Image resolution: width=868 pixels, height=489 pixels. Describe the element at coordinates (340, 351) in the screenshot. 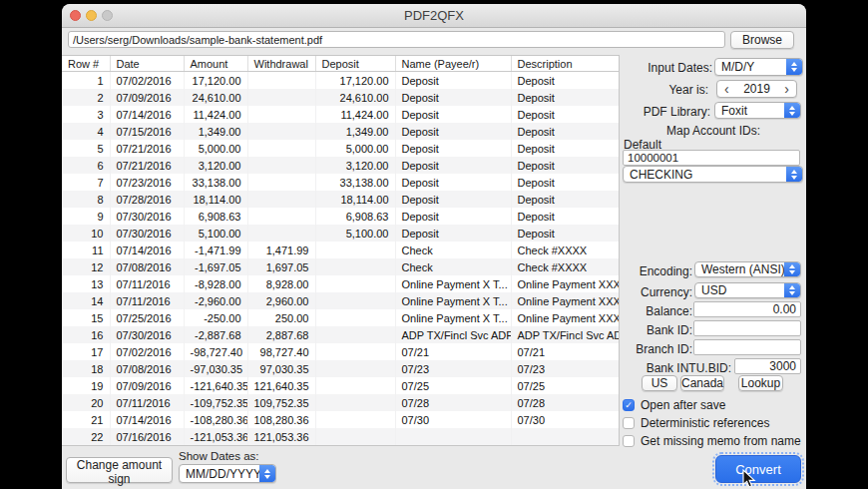

I see `table-row: 1707/02/2016-98,727.4098,727.4007/2107/2…` at that location.